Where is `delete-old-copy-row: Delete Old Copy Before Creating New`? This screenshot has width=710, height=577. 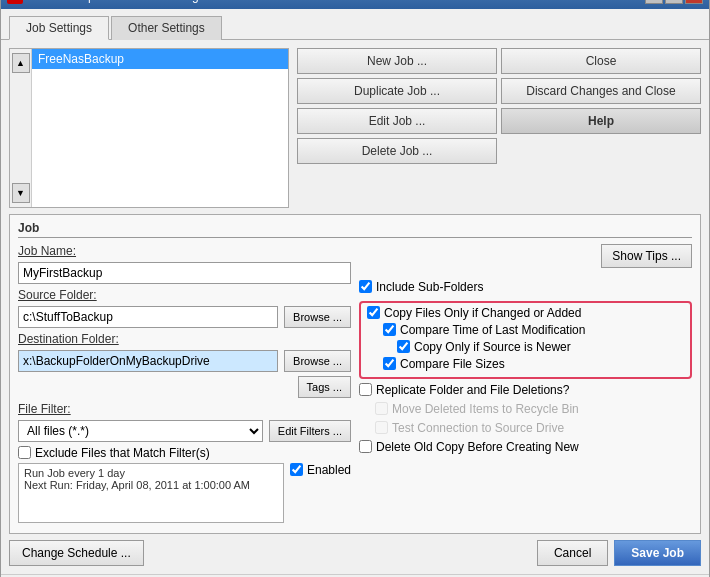
delete-old-copy-row: Delete Old Copy Before Creating New is located at coordinates (526, 447).